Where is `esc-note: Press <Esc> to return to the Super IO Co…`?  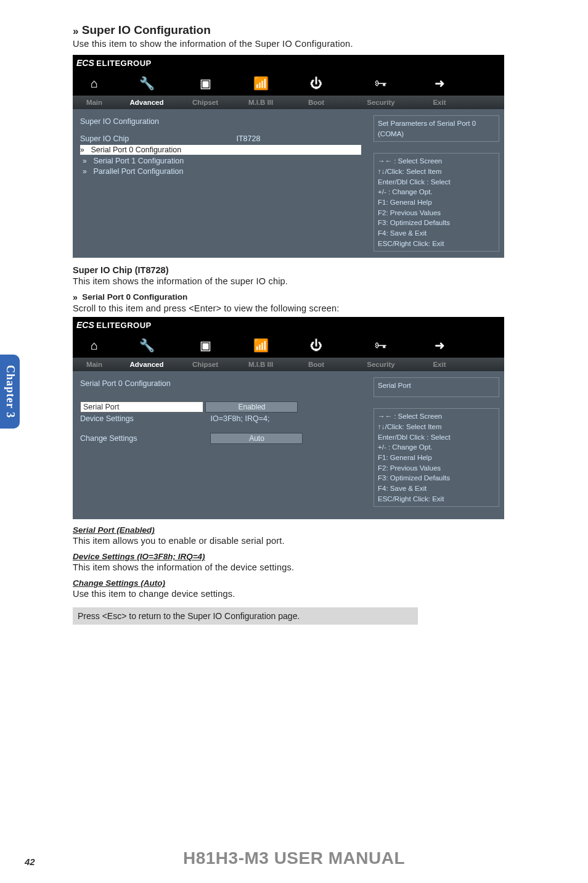 esc-note: Press <Esc> to return to the Super IO Co… is located at coordinates (245, 616).